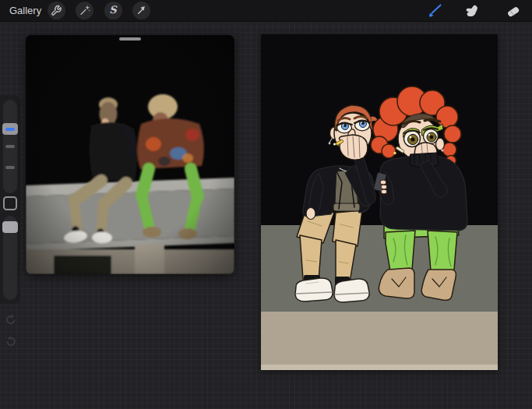  Describe the element at coordinates (513, 11) in the screenshot. I see `eraser-icon` at that location.